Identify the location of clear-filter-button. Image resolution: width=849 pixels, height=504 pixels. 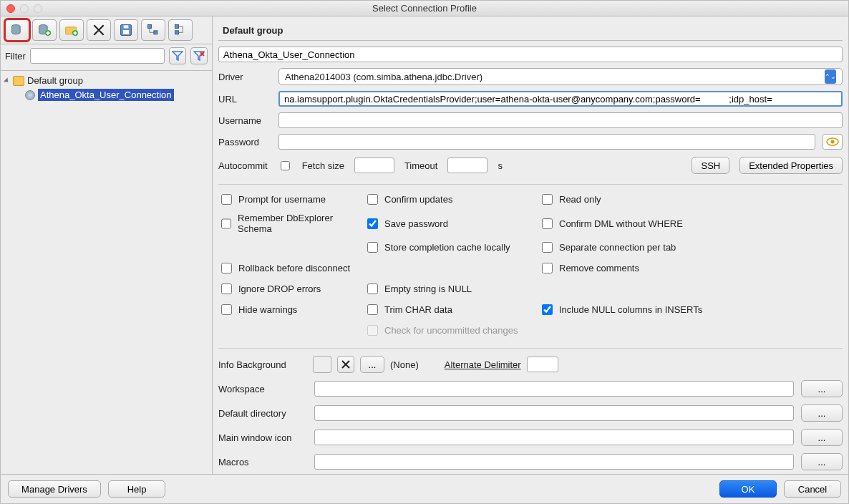
(199, 56).